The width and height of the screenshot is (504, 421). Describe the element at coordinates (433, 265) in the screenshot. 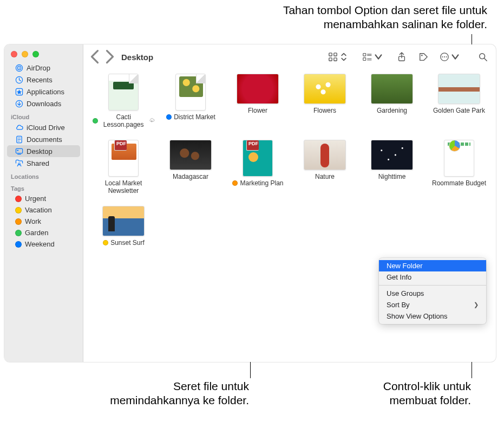

I see `menu-item-new-folder: New Folder` at that location.